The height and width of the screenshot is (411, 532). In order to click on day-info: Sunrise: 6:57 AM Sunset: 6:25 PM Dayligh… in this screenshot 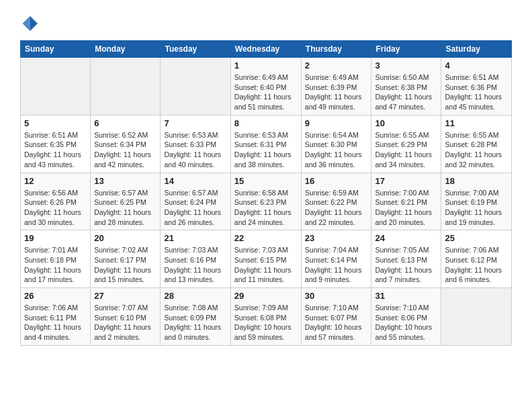, I will do `click(125, 208)`.